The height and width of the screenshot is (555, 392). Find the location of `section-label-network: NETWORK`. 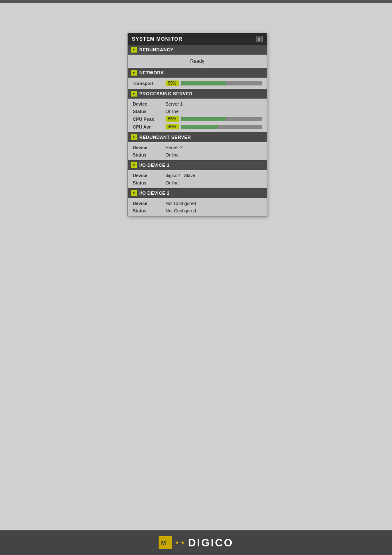

section-label-network: NETWORK is located at coordinates (152, 73).